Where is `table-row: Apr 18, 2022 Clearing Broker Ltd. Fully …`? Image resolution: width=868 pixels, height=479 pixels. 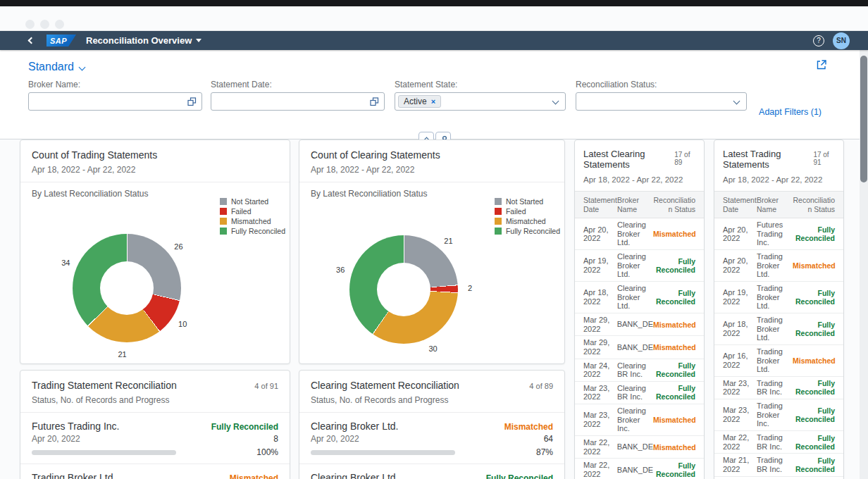
table-row: Apr 18, 2022 Clearing Broker Ltd. Fully … is located at coordinates (640, 297).